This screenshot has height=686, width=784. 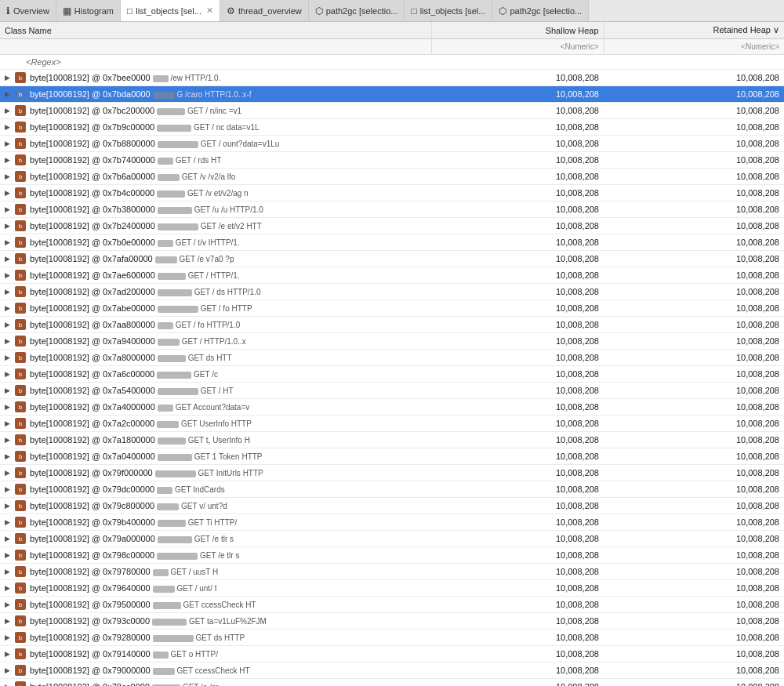 What do you see at coordinates (392, 94) in the screenshot?
I see `table-row: ▶bbyte[10008192] @ 0x7bda0000 G /caro HT…` at bounding box center [392, 94].